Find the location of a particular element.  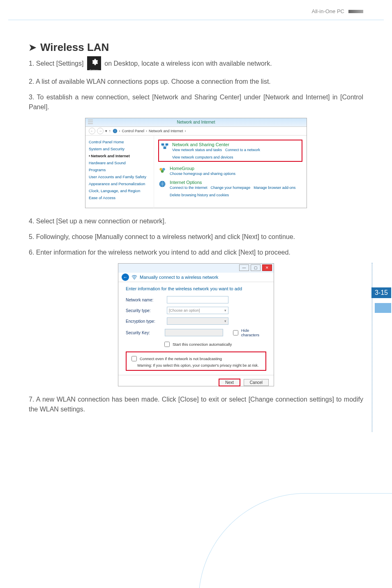

control-panel-main: Network and Sharing Center View network … is located at coordinates (230, 172).